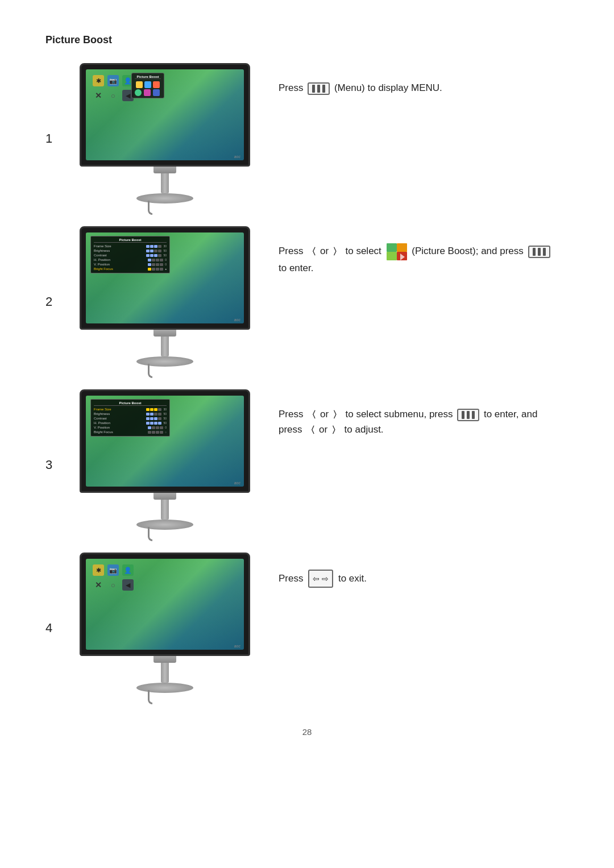 This screenshot has width=614, height=868. Describe the element at coordinates (130, 240) in the screenshot. I see `osd-v2-title: Picture Boost` at that location.